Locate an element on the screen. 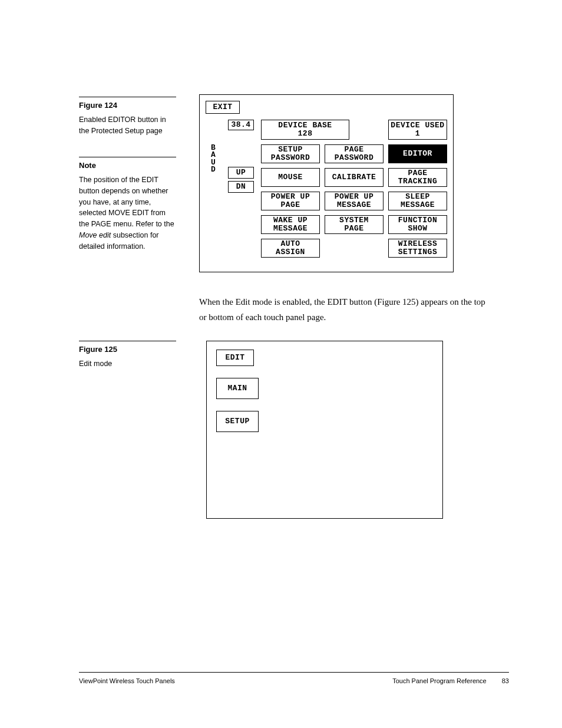 The image size is (562, 728). protected-setup-panel: EXIT 38.4 BAUD UP DN DEVICE BASE 128 DEV… is located at coordinates (326, 183).